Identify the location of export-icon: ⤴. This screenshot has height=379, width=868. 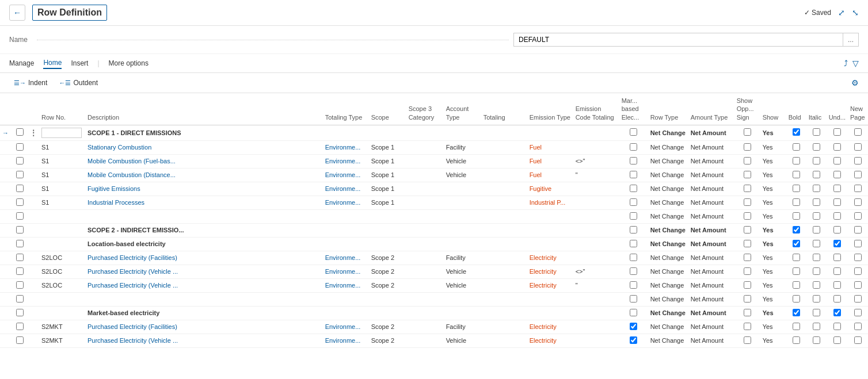
(846, 63).